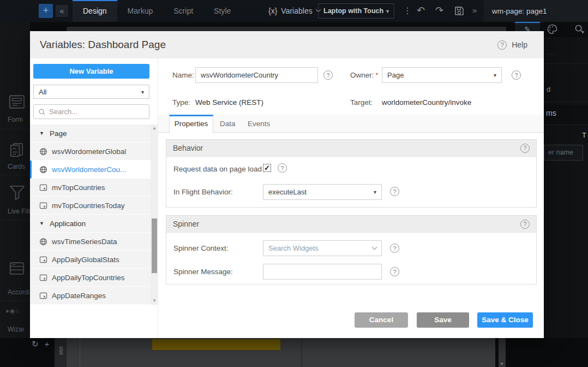 Image resolution: width=588 pixels, height=367 pixels. What do you see at coordinates (94, 152) in the screenshot?
I see `variable-wsvWordometerGlobal: wsvWordometerGlobal` at bounding box center [94, 152].